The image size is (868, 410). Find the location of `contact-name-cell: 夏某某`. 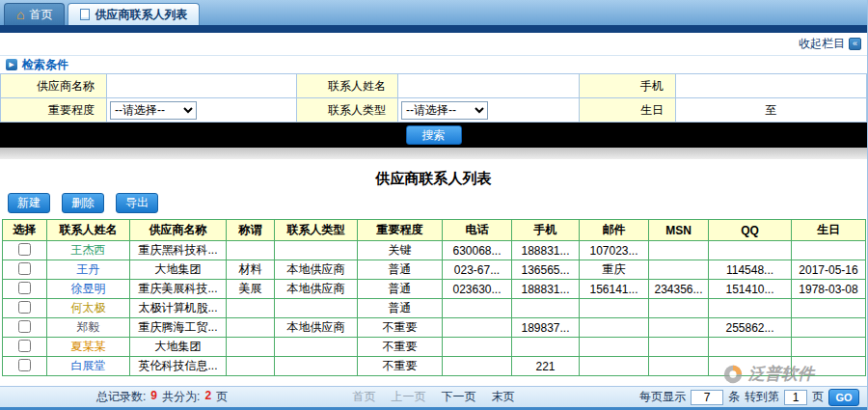

contact-name-cell: 夏某某 is located at coordinates (89, 347).